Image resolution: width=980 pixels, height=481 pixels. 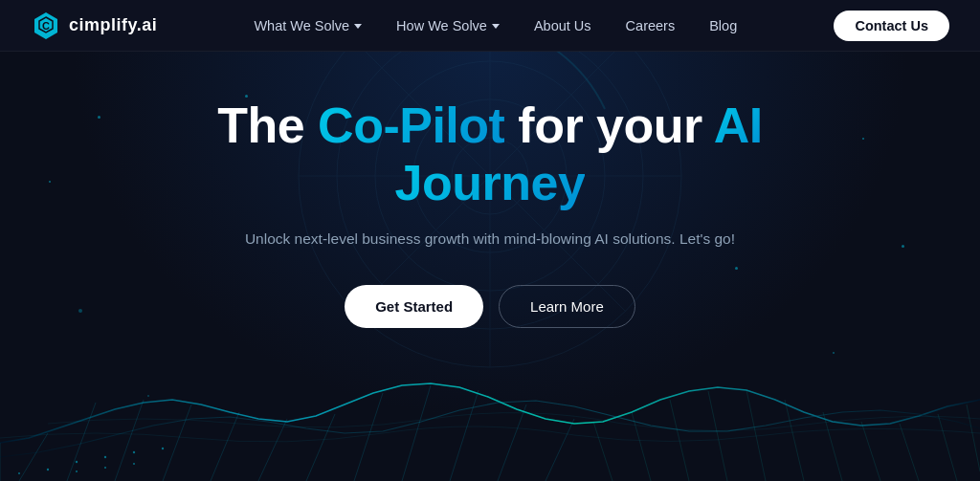 What do you see at coordinates (724, 26) in the screenshot?
I see `nav-label-blog: Blog` at bounding box center [724, 26].